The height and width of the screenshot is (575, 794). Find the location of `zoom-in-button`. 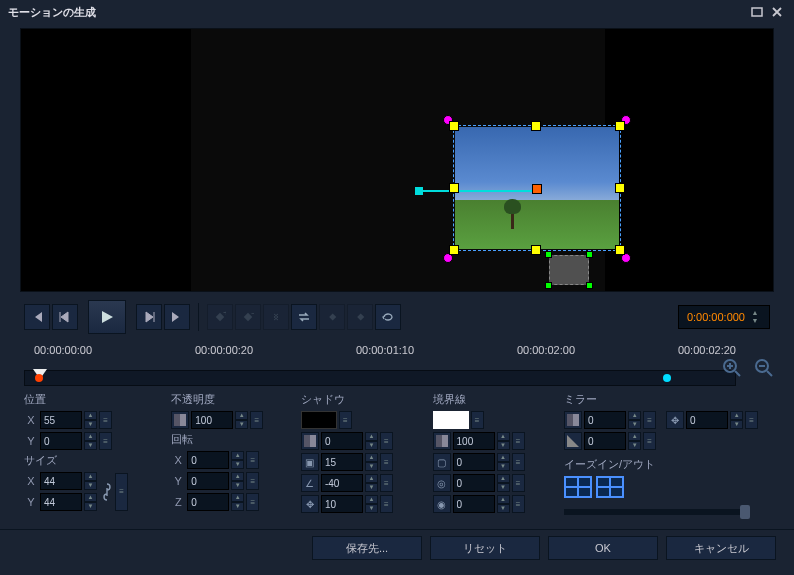

zoom-in-button is located at coordinates (732, 368).